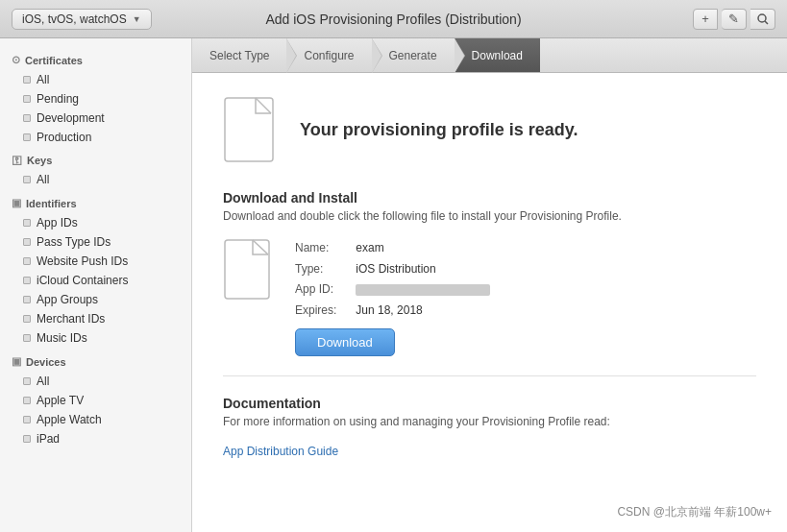  What do you see at coordinates (388, 310) in the screenshot?
I see `profile-expires-value: Jun 18, 2018` at bounding box center [388, 310].